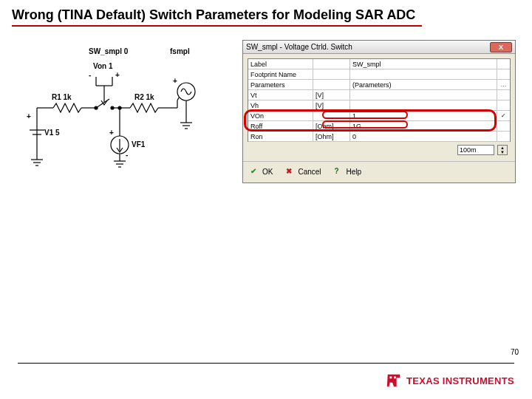 The width and height of the screenshot is (532, 399). Describe the element at coordinates (108, 52) in the screenshot. I see `label-sw: SW_smpl 0` at that location.